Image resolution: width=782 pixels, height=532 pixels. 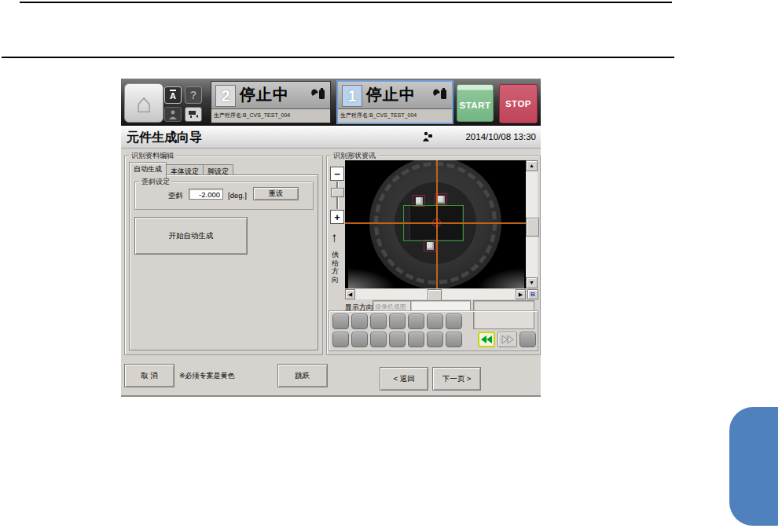 I want to click on skew-setting-group: 歪斜设定 歪斜 -2.000 [deg.] 重设, so click(x=224, y=196).